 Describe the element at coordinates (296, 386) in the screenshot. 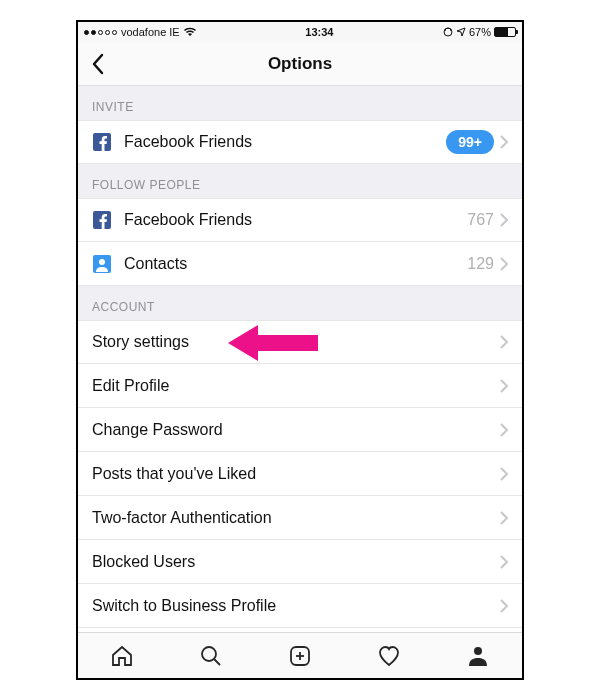

I see `row-label: Edit Profile` at that location.